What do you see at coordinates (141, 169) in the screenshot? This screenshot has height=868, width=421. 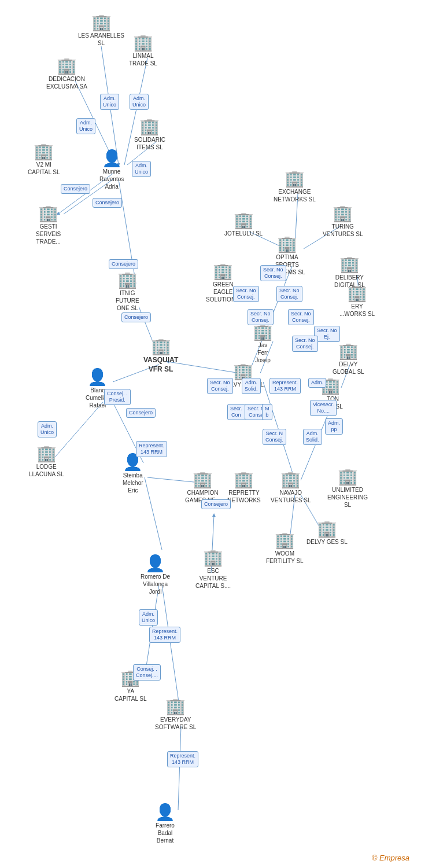 I see `edge-label-adm-unico-4: Adm.Unico` at bounding box center [141, 169].